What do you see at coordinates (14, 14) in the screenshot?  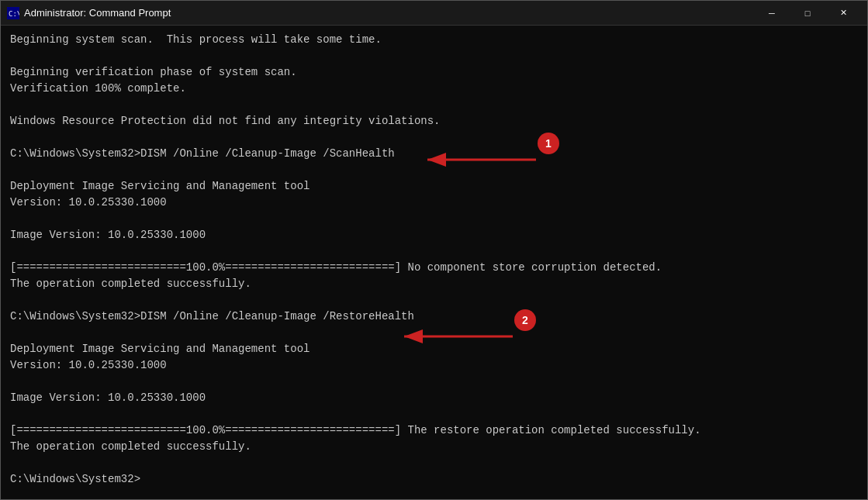 I see `svg-text: C:\` at bounding box center [14, 14].